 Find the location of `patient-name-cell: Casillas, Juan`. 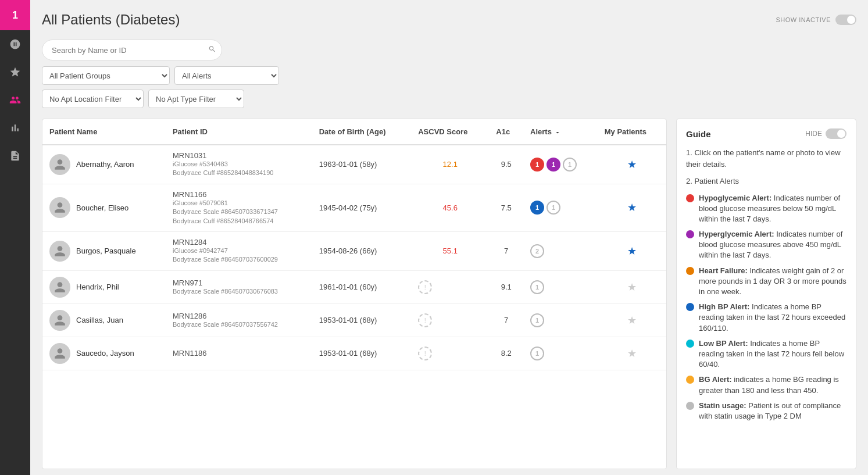

patient-name-cell: Casillas, Juan is located at coordinates (104, 320).